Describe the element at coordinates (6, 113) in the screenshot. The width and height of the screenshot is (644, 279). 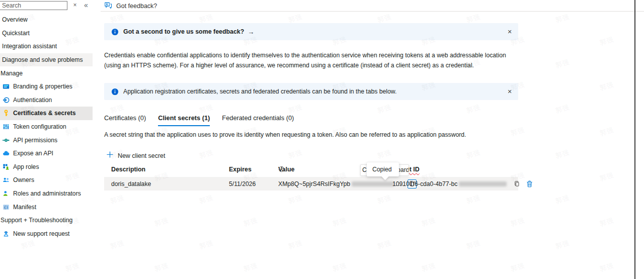
I see `key-icon` at that location.